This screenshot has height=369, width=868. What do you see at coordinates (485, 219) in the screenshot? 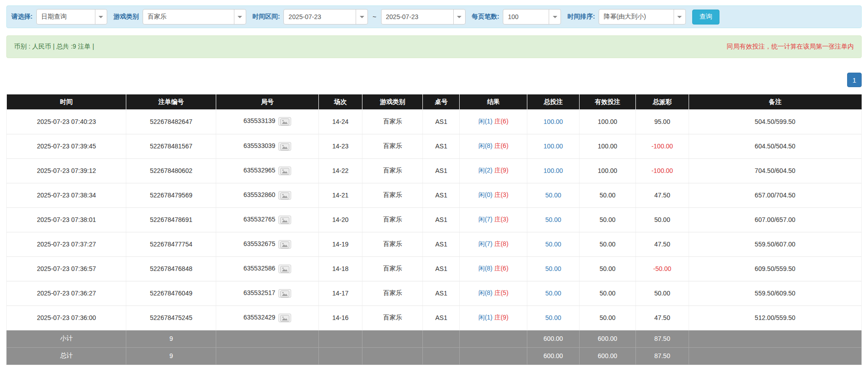
I see `player-result: 闲(7)` at bounding box center [485, 219].